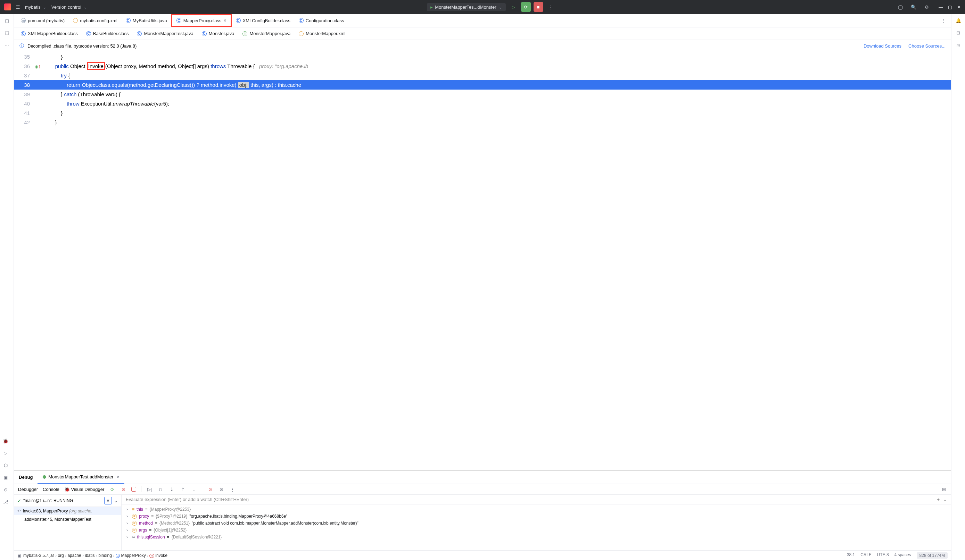  What do you see at coordinates (210, 489) in the screenshot?
I see `view-breakpoints-icon: ⊙` at bounding box center [210, 489].